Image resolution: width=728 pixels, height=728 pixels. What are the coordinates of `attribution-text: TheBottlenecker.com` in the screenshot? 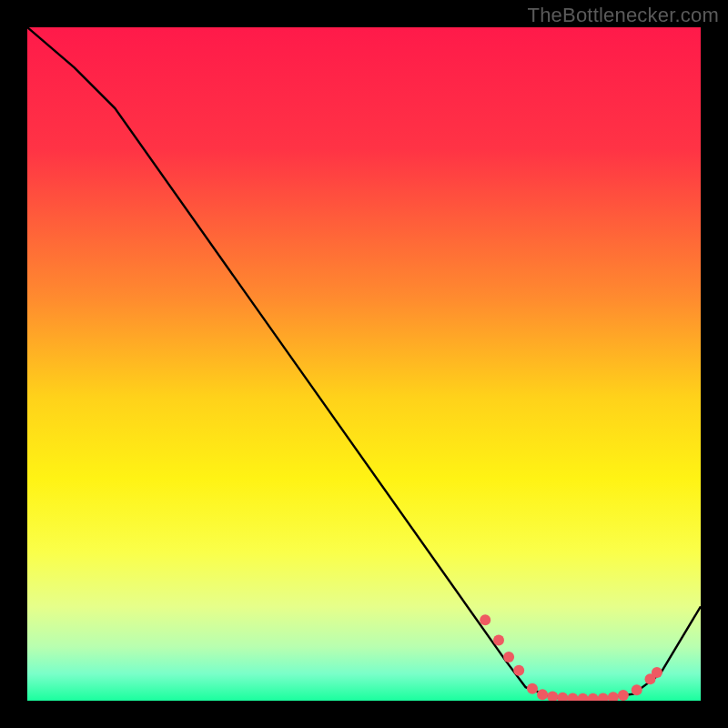 It's located at (623, 15).